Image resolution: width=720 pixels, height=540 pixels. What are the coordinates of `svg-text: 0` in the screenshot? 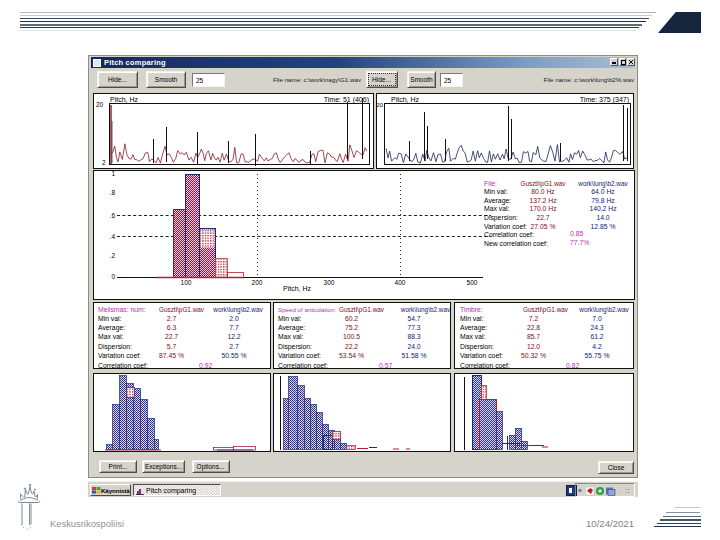 It's located at (113, 276).